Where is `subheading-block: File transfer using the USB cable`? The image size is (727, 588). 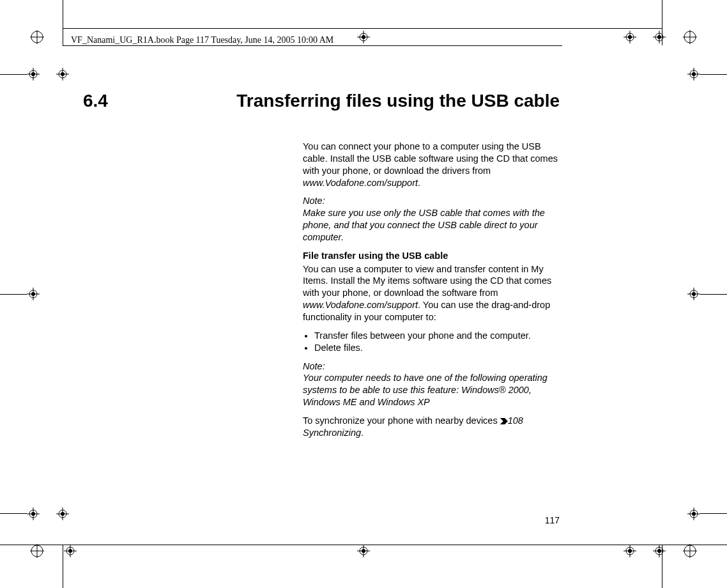
subheading-block: File transfer using the USB cable is located at coordinates (432, 256).